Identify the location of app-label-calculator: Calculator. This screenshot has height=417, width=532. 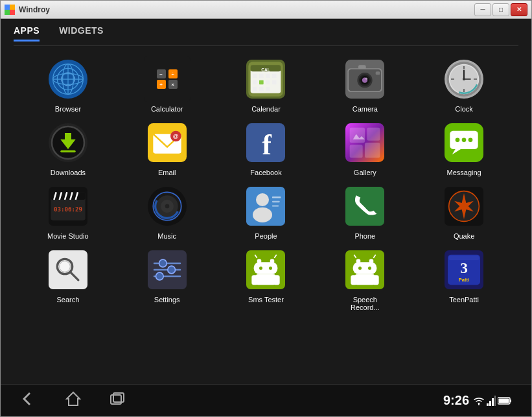
(167, 109).